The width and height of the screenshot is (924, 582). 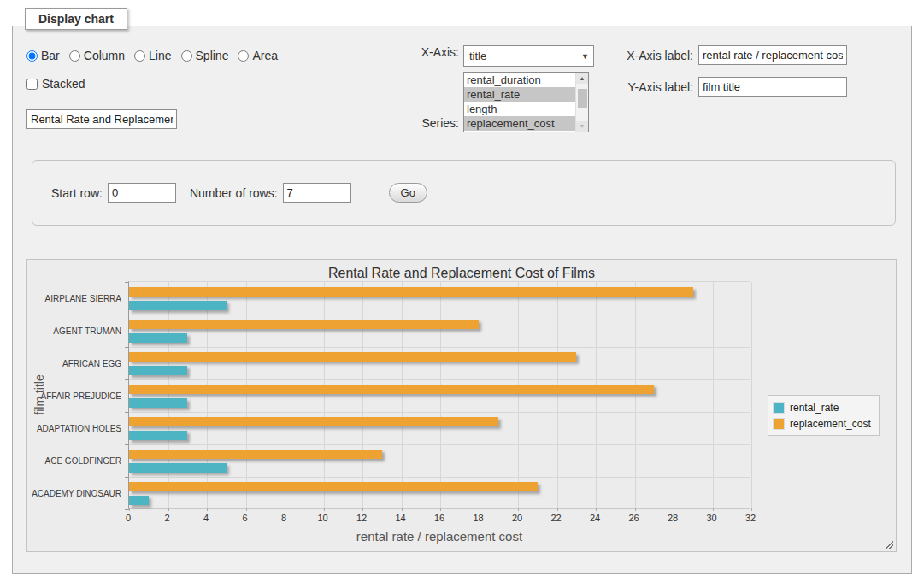 I want to click on x-axis-select-label: X-Axis:, so click(x=436, y=56).